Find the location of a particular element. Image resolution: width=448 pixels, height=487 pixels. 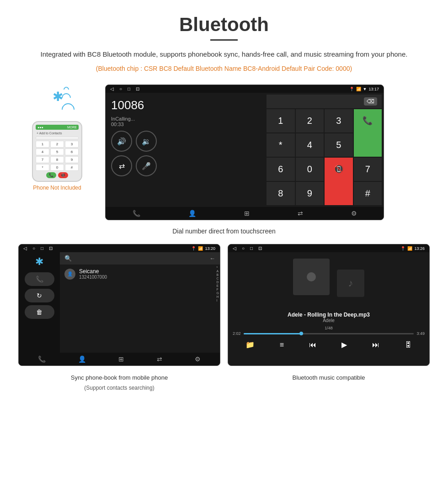

pb-home-icon: ○ is located at coordinates (34, 249).